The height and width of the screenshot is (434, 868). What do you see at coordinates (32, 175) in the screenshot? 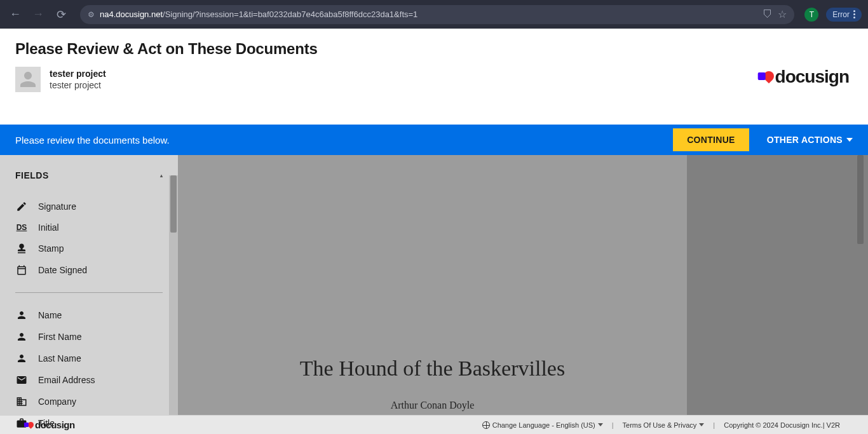
I see `fields-heading: FIELDS` at bounding box center [32, 175].